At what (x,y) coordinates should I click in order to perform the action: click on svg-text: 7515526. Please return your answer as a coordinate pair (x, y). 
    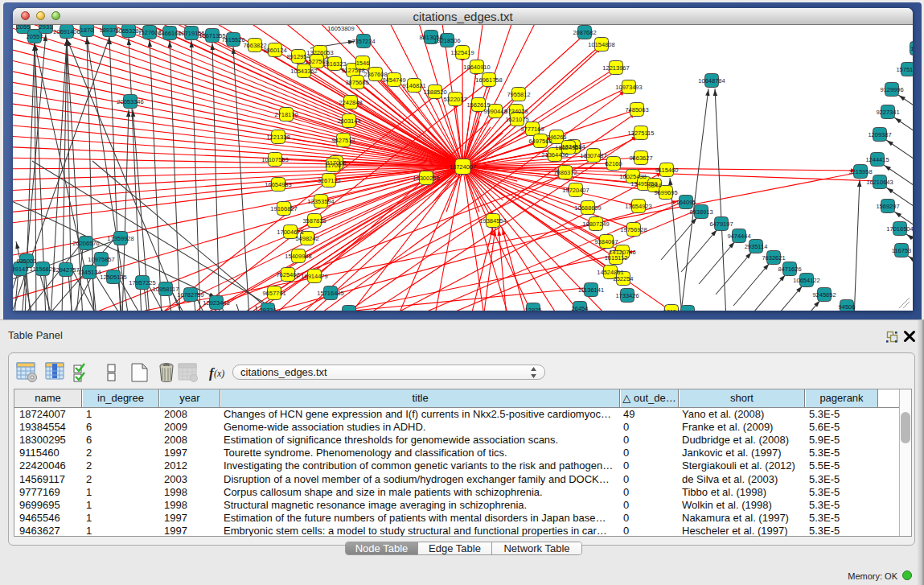
    Looking at the image, I should click on (233, 40).